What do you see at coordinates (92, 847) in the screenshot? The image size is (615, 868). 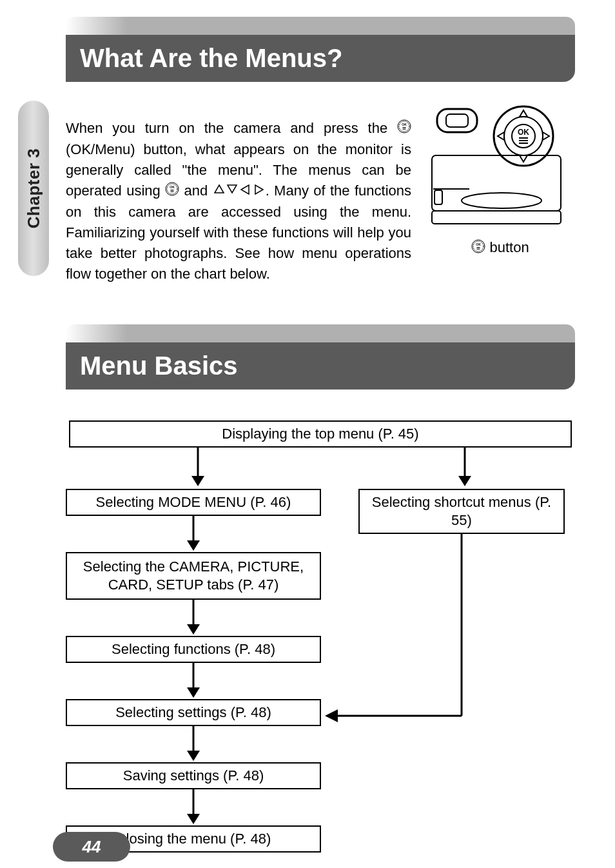 I see `page-number: 44` at bounding box center [92, 847].